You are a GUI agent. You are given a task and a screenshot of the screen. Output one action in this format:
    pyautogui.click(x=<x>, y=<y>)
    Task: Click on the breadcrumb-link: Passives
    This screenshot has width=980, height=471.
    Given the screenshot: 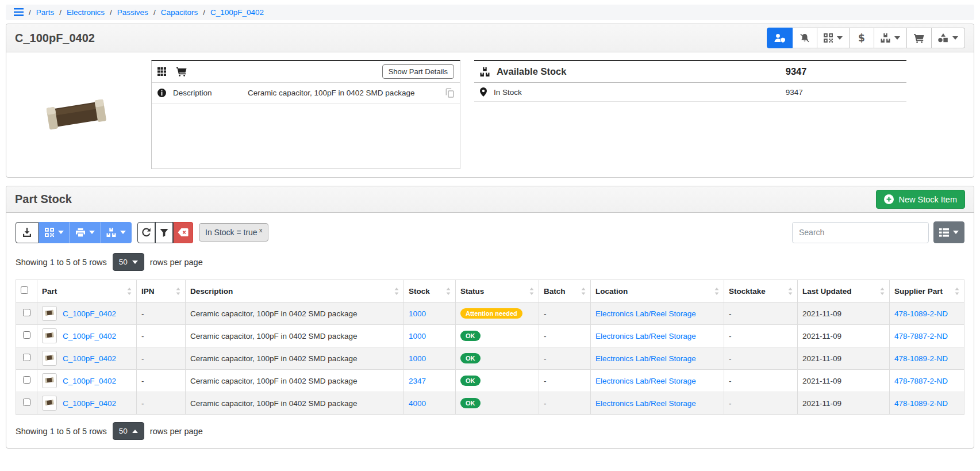 What is the action you would take?
    pyautogui.click(x=133, y=13)
    